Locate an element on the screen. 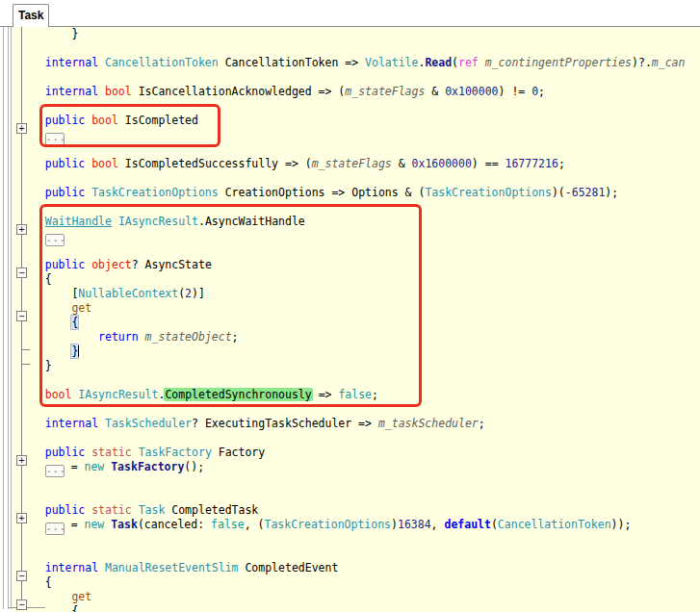  tab-task-label: Task is located at coordinates (31, 15).